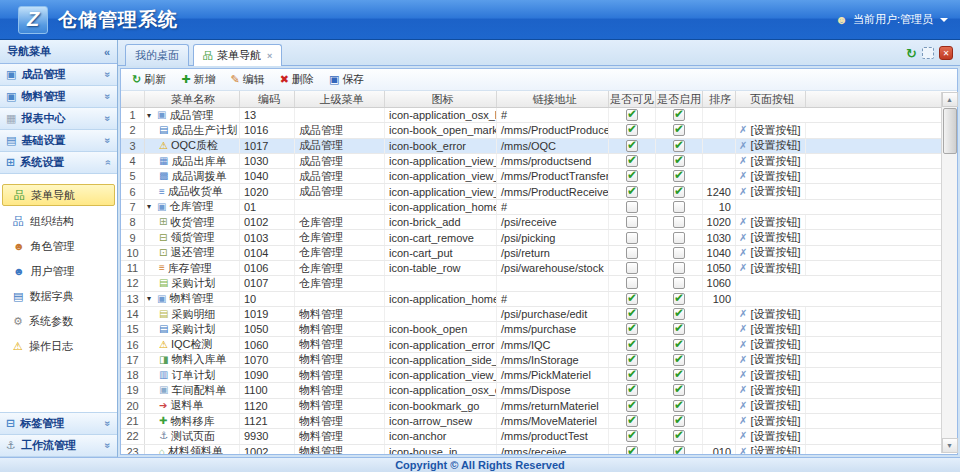 The width and height of the screenshot is (960, 472). Describe the element at coordinates (531, 450) in the screenshot. I see `table-row: 23 ▾ ⌂ 材料领料单 1002 物料管理 icon-house_in /mm…` at that location.